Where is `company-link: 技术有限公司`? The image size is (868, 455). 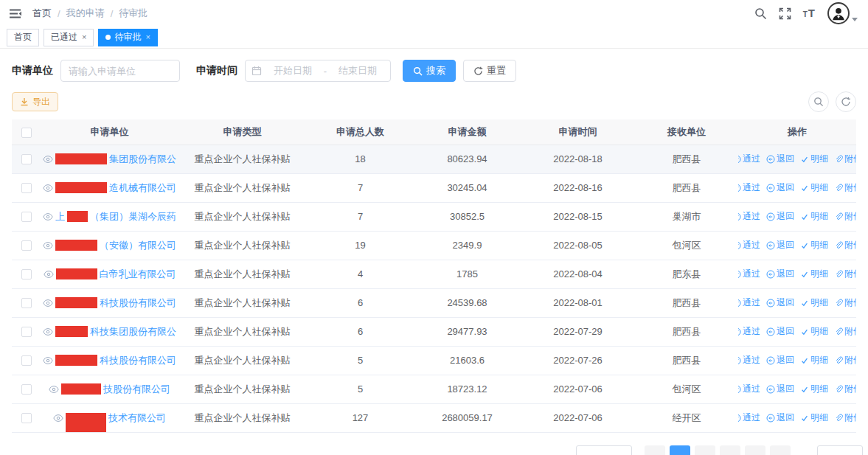
company-link: 技术有限公司 is located at coordinates (109, 418).